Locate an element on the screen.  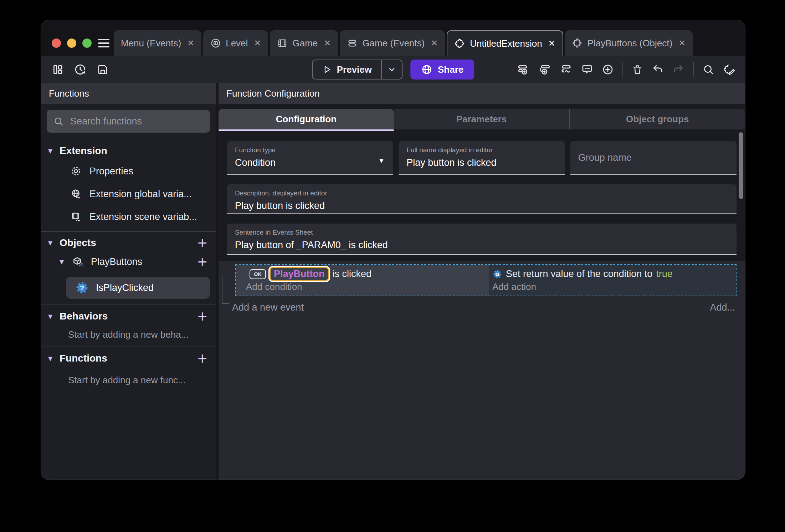
add-circle-icon is located at coordinates (608, 70).